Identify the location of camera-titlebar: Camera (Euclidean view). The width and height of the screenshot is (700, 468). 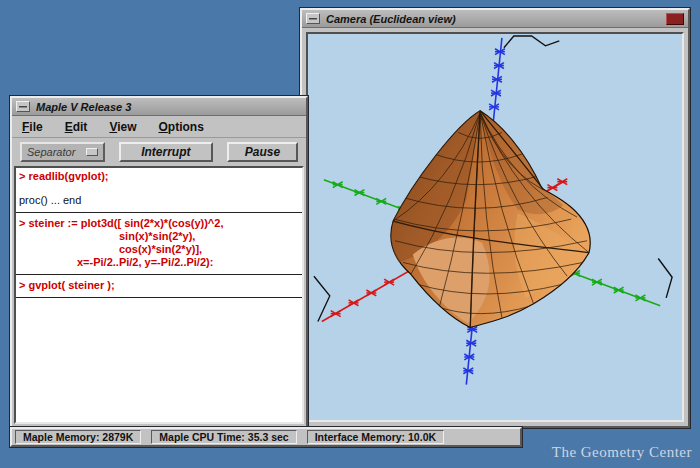
(495, 19).